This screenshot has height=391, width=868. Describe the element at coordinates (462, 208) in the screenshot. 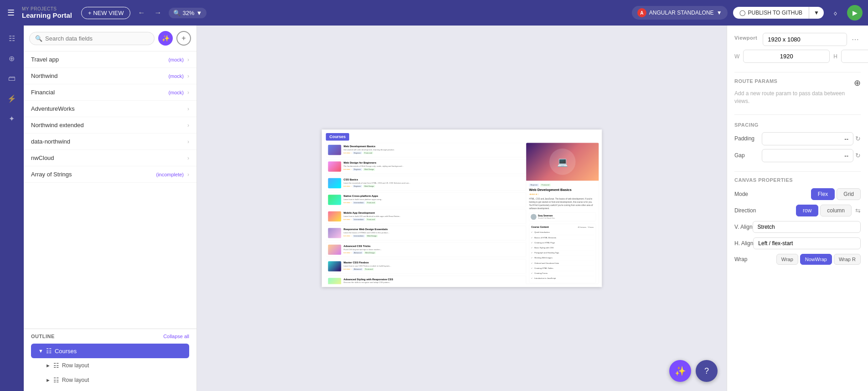

I see `canvas-frame: Courses Web Development Basics Get start…` at that location.